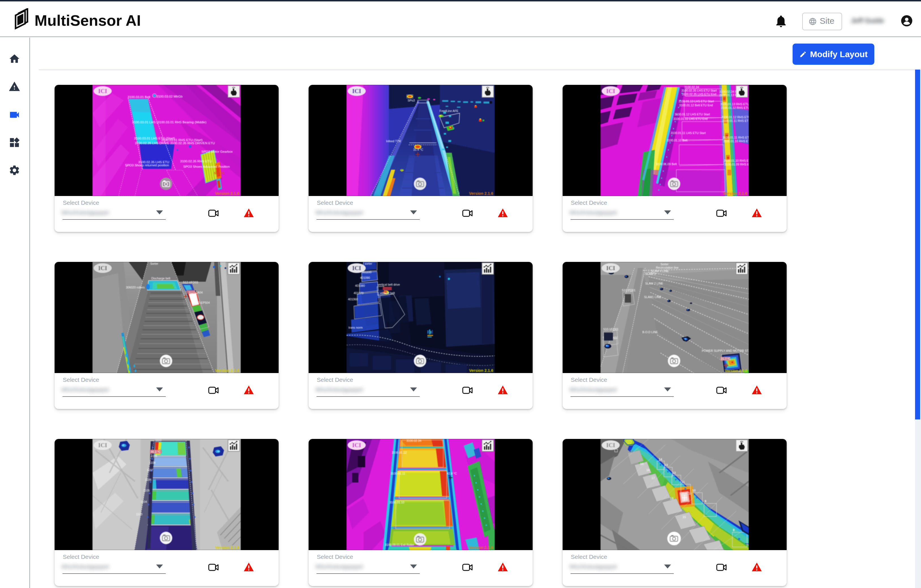 The image size is (921, 588). Describe the element at coordinates (694, 490) in the screenshot. I see `svg-text: 10` at that location.